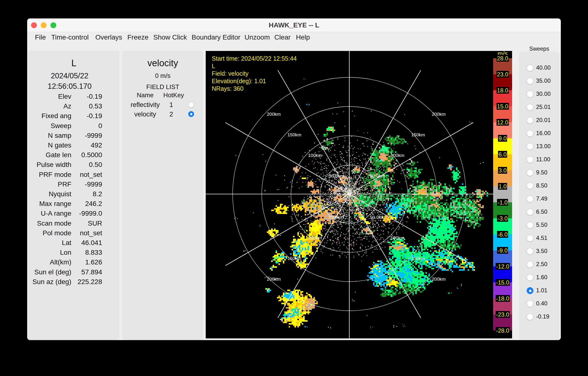 This screenshot has height=376, width=588. What do you see at coordinates (503, 251) in the screenshot?
I see `svg-text: -9.0` at bounding box center [503, 251].